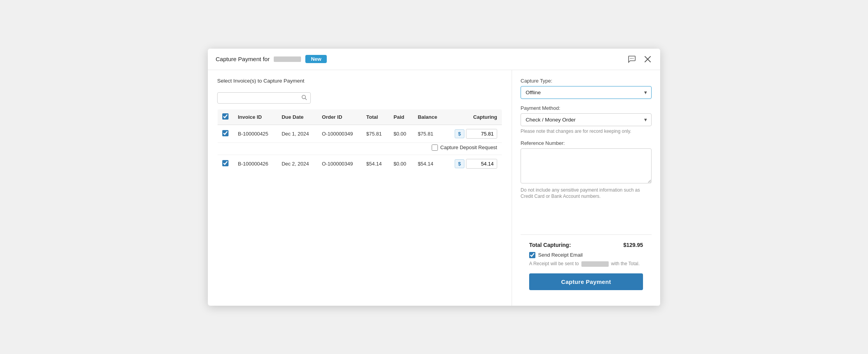 The image size is (868, 354). Describe the element at coordinates (261, 98) in the screenshot. I see `search-input` at that location.